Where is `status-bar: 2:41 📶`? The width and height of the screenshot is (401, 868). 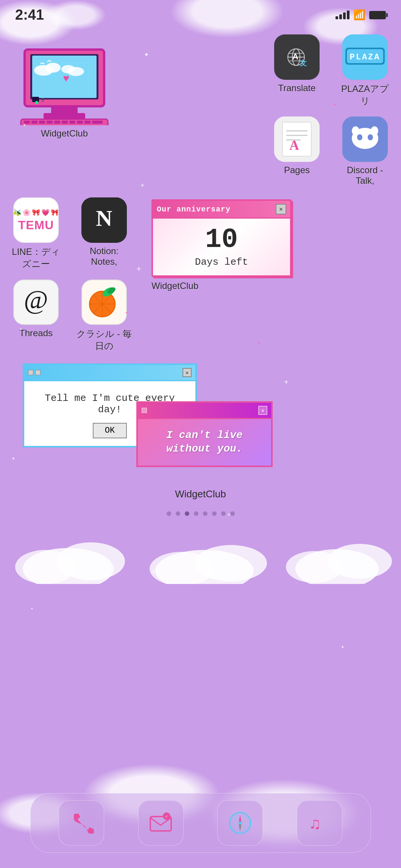 status-bar: 2:41 📶 is located at coordinates (201, 14).